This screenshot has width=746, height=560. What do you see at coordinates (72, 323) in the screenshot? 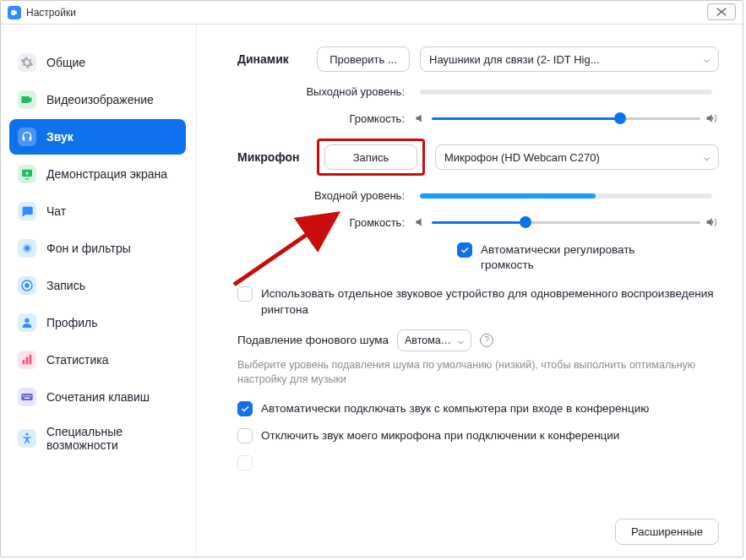
I see `sidebar-item-label: Профиль` at bounding box center [72, 323].